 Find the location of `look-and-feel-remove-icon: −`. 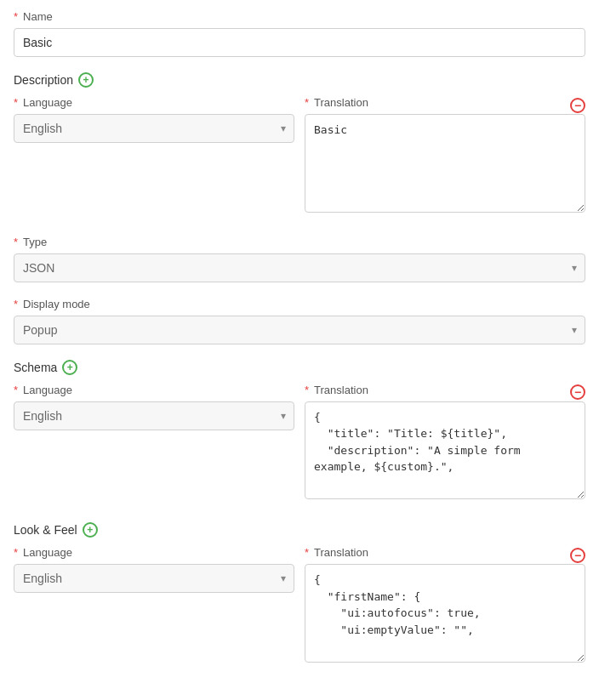

look-and-feel-remove-icon: − is located at coordinates (578, 555).